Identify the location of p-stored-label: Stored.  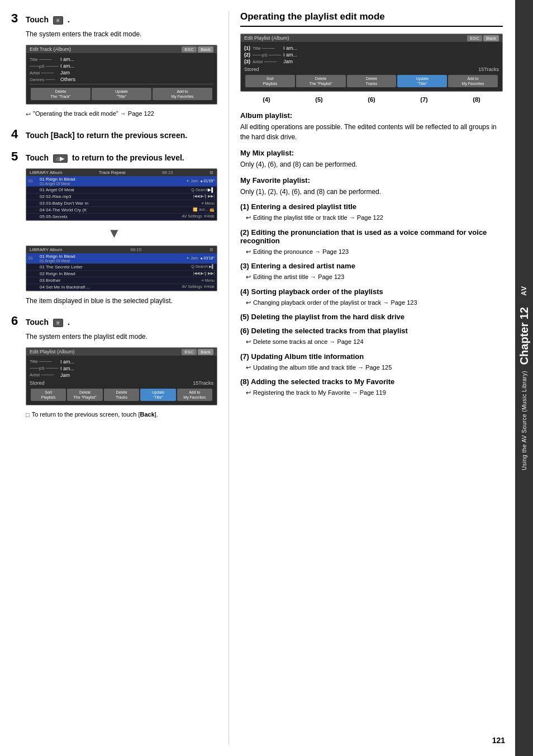
(37, 383).